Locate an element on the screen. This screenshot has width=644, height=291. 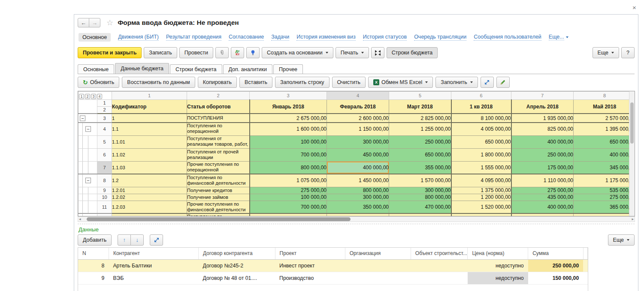
grid-cell-code: 1.2.02 is located at coordinates (149, 197).